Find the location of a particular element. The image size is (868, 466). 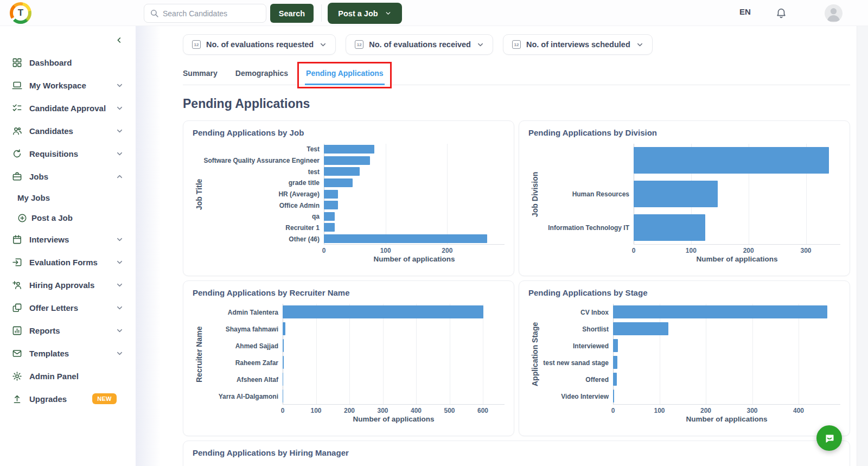

x-axis-ticks: 0100200300 is located at coordinates (737, 250).